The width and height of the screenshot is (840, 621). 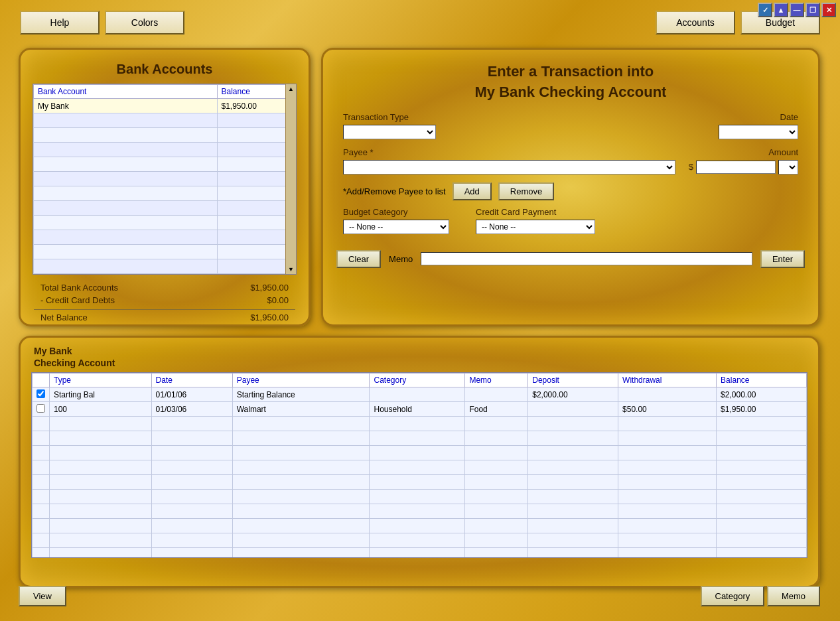 What do you see at coordinates (781, 10) in the screenshot?
I see `up-button: ▲` at bounding box center [781, 10].